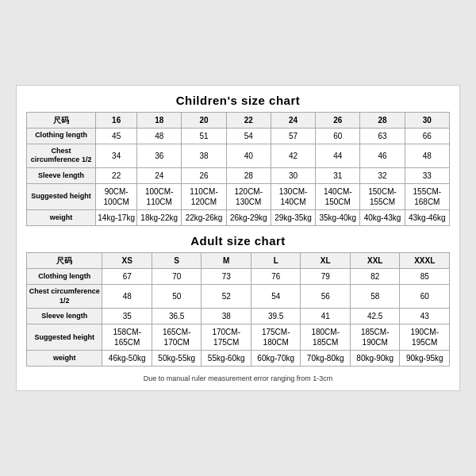 The width and height of the screenshot is (476, 476). I want to click on cell: 43, so click(425, 317).